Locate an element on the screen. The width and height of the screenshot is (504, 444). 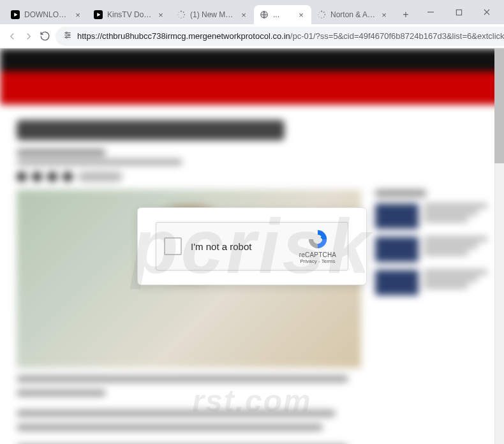
site-settings-icon is located at coordinates (68, 36).